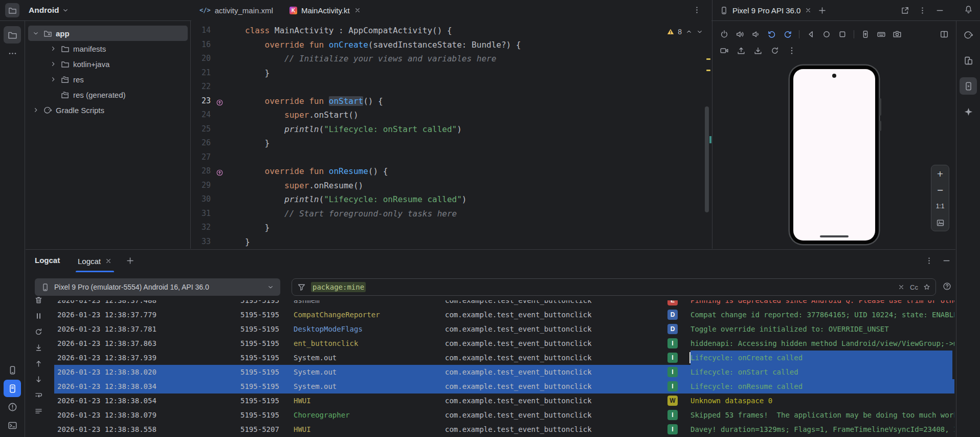 The height and width of the screenshot is (437, 980). Describe the element at coordinates (940, 206) in the screenshot. I see `zoom-level: 1:1` at that location.